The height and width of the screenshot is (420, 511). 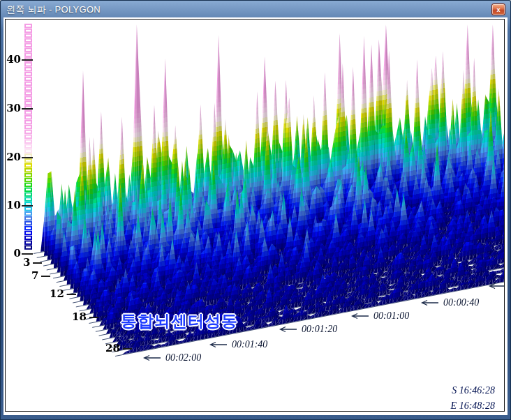 What do you see at coordinates (450, 303) in the screenshot?
I see `time-axis-label: 00:00:40` at bounding box center [450, 303].